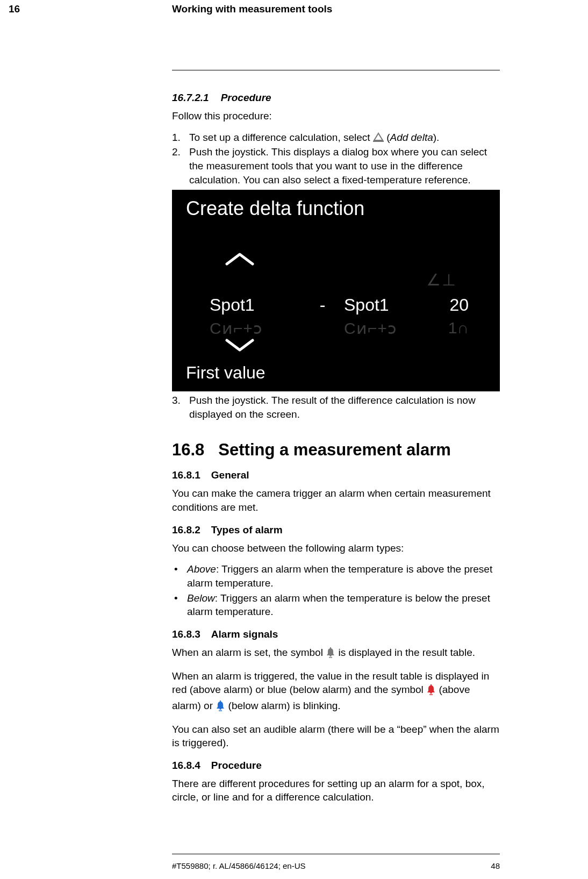  I want to click on row-value: 20, so click(460, 305).